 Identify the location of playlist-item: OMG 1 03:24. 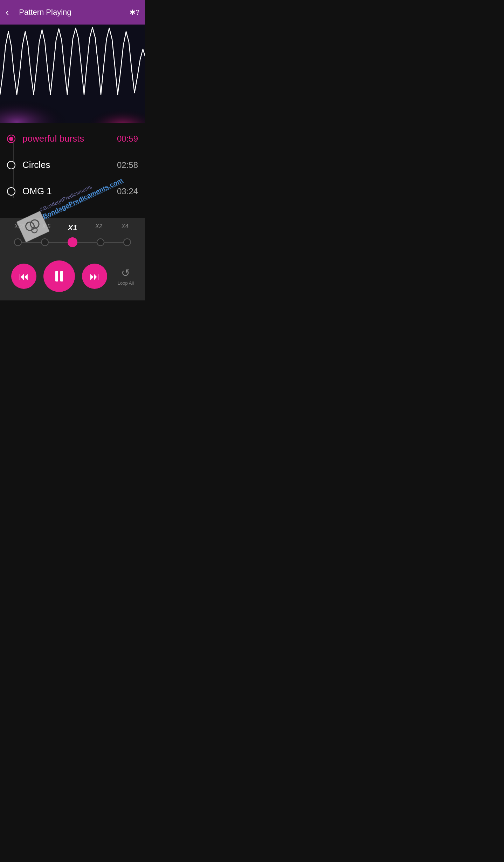
(73, 198).